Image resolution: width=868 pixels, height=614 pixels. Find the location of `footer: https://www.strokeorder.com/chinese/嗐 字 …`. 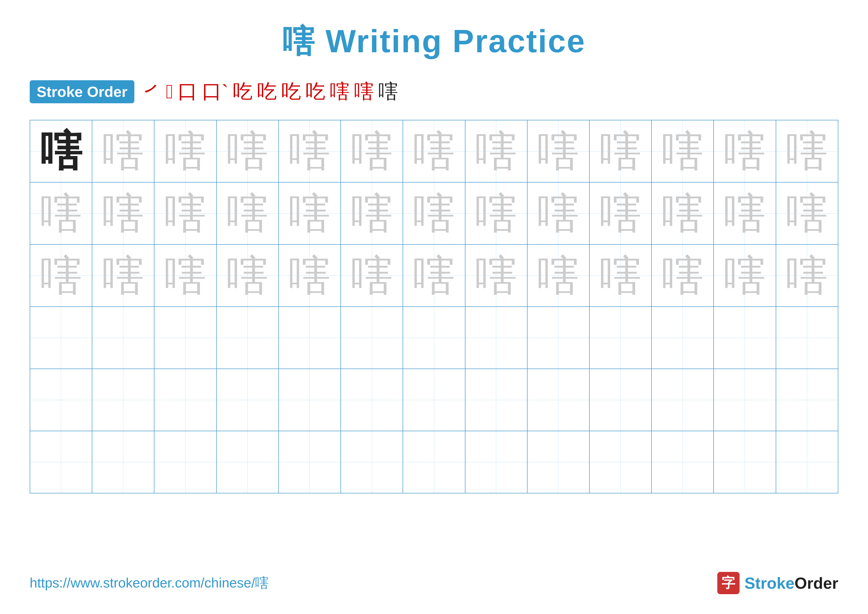

footer: https://www.strokeorder.com/chinese/嗐 字 … is located at coordinates (434, 583).